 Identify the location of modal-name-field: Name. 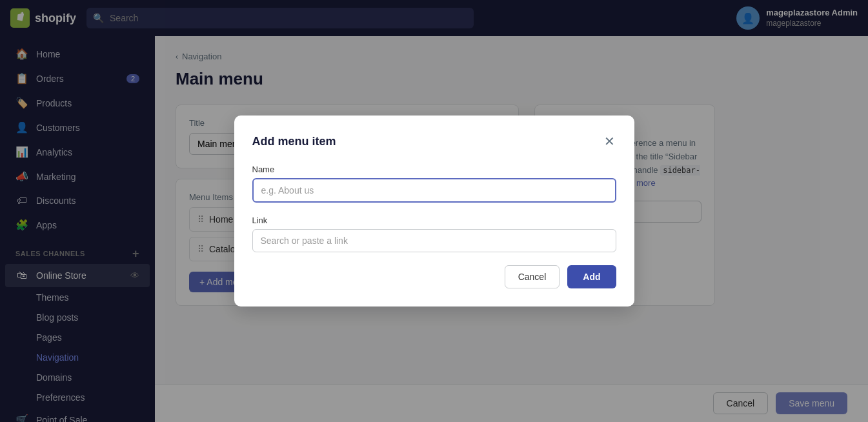
(434, 183).